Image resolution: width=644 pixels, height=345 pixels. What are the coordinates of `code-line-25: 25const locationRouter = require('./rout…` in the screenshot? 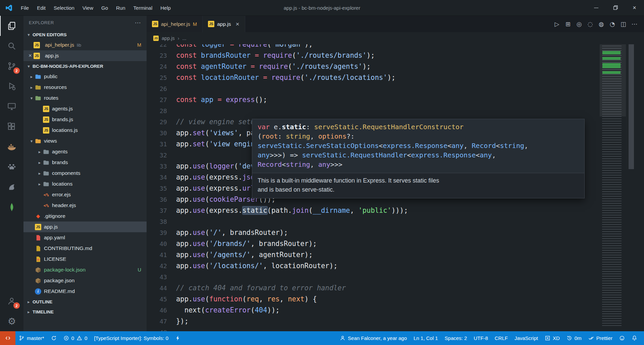 It's located at (395, 78).